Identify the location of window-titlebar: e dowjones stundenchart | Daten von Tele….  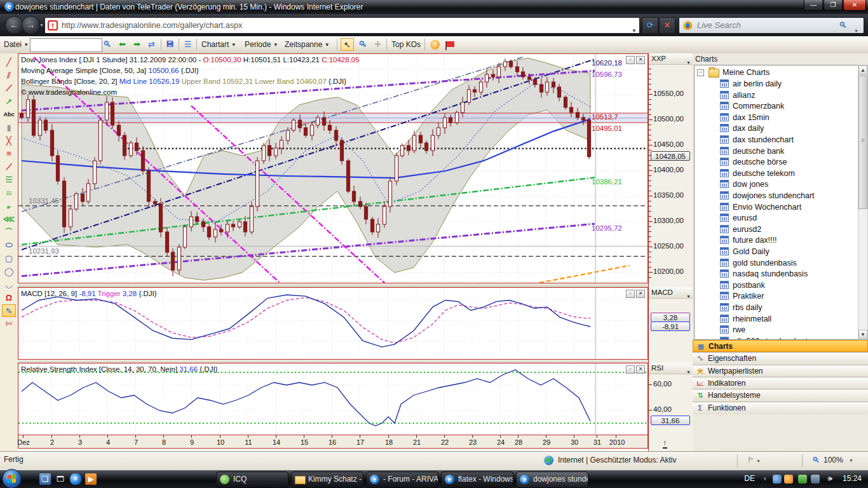
(434, 7).